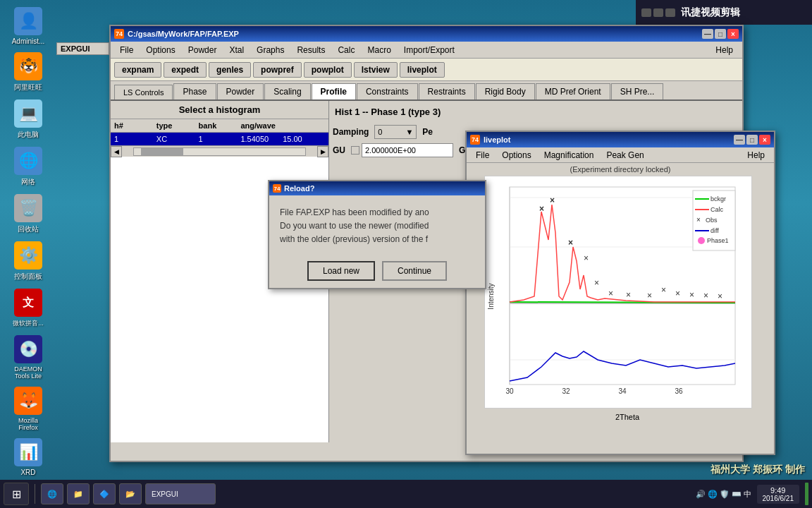 This screenshot has width=812, height=508. Describe the element at coordinates (570, 155) in the screenshot. I see `liveplot-menu-magnification: Magnification` at that location.